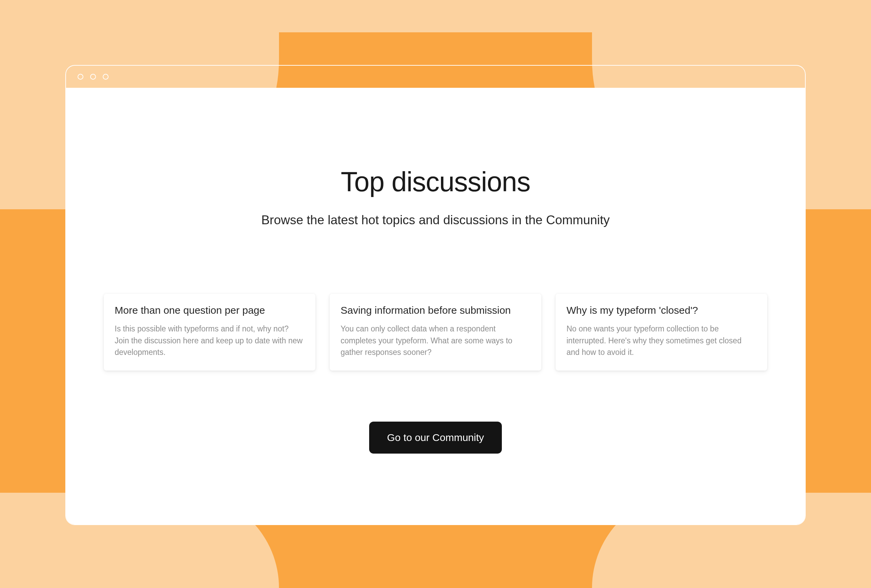 The height and width of the screenshot is (588, 871). What do you see at coordinates (210, 332) in the screenshot?
I see `discussion-card: More than one question per page Is this …` at bounding box center [210, 332].